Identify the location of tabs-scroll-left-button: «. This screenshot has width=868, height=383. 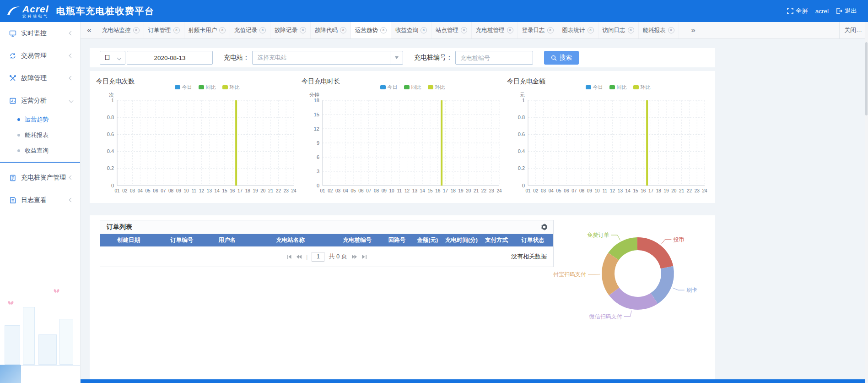
(89, 30).